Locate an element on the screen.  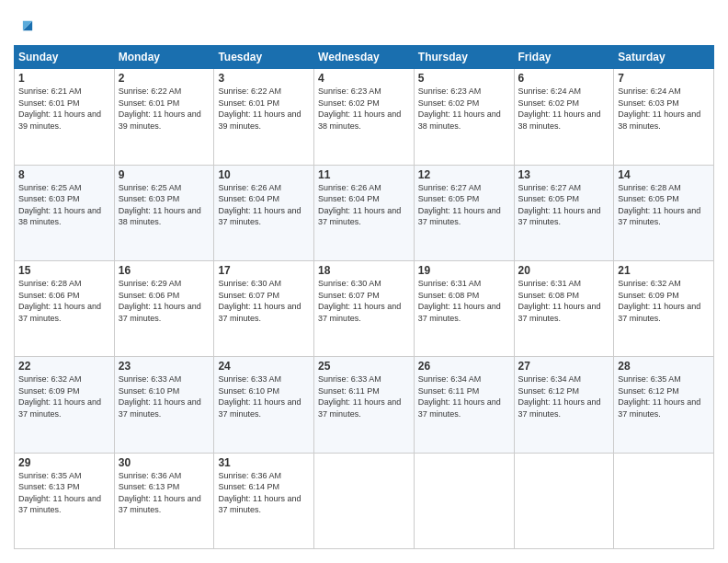
day-info: Sunrise: 6:28 AM Sunset: 6:05 PM Dayligh… is located at coordinates (664, 205).